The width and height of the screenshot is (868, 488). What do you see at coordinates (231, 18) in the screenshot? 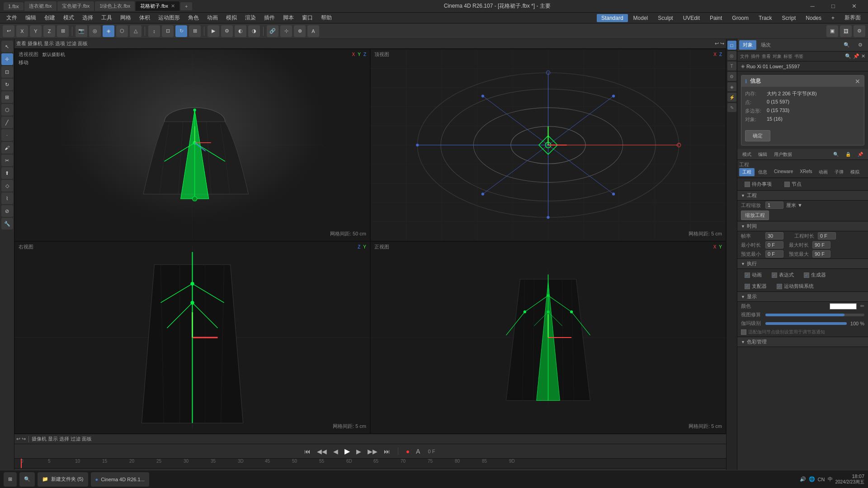
I see `menu-simulate: 模拟` at bounding box center [231, 18].